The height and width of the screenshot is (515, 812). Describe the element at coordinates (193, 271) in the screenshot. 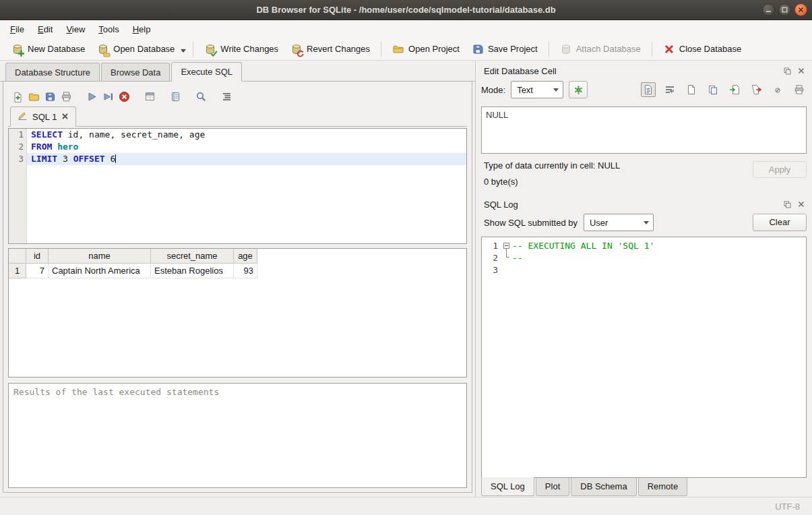

I see `cell-secret-name: Esteban Rogelios` at that location.